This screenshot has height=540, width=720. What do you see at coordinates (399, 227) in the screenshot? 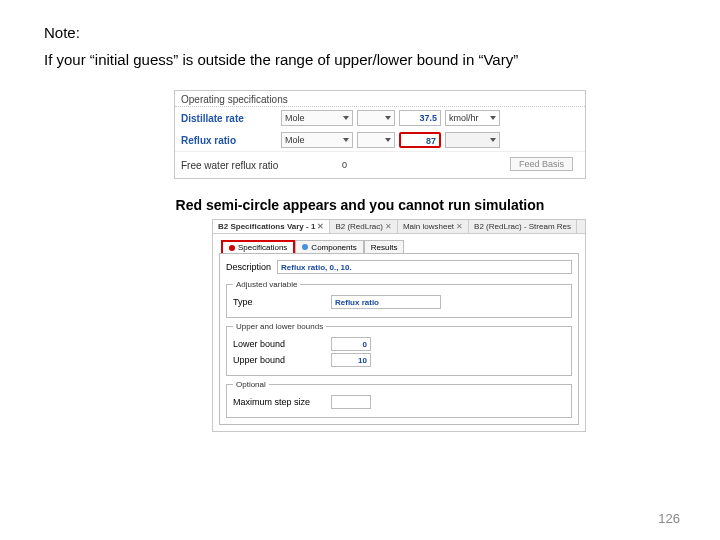
I see `top-tabstrip: B2 Specifications Vary - 1✕ B2 (RedLrac)…` at bounding box center [399, 227].